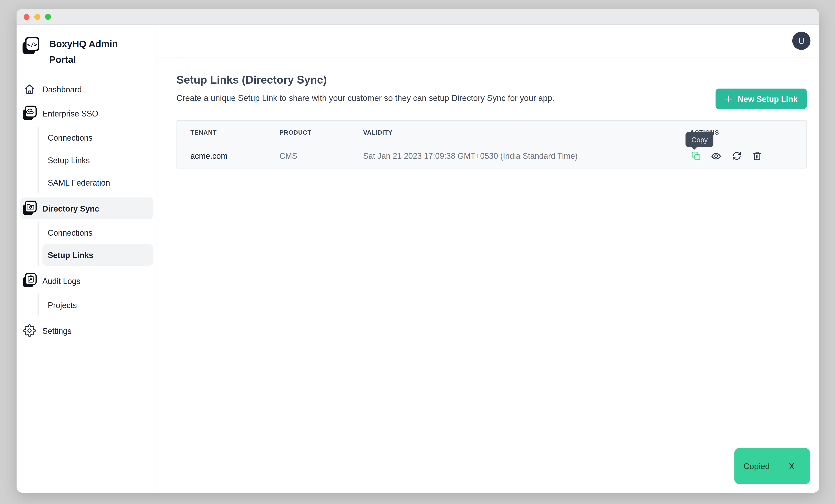  What do you see at coordinates (492, 80) in the screenshot?
I see `page-title: Setup Links (Directory Sync)` at bounding box center [492, 80].